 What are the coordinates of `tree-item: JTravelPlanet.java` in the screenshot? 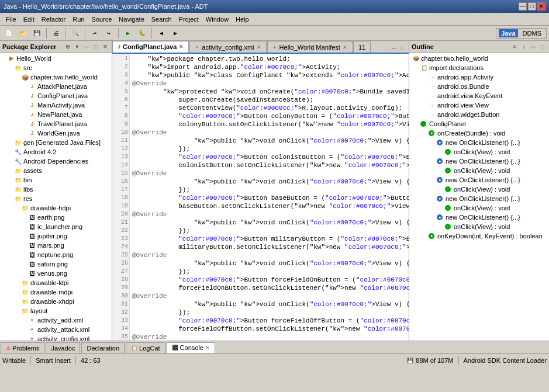 It's located at (56, 124).